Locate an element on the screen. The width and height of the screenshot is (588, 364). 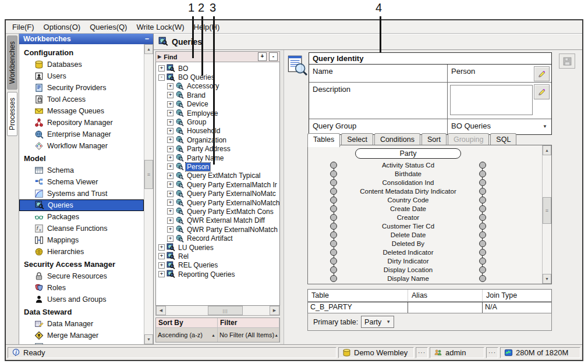
tree-node-organization: +Organization is located at coordinates (218, 140).